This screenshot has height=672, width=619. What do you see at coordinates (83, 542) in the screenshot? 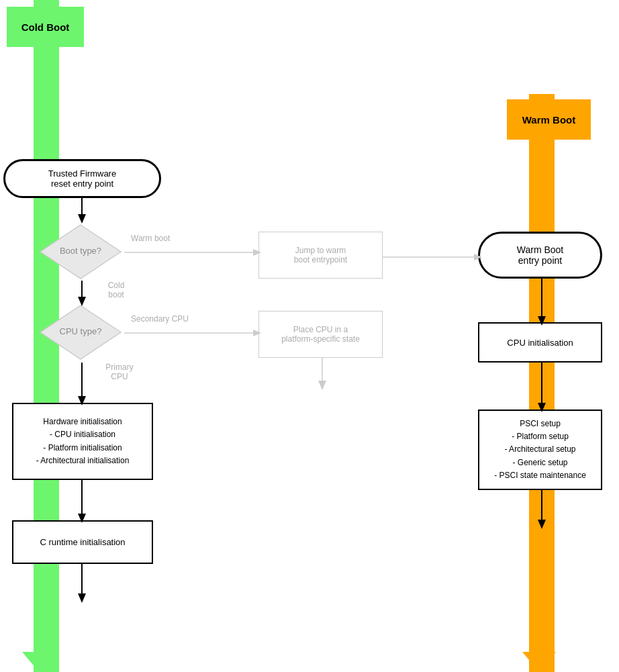
I see `c-runtime-box: C runtime initialisation` at bounding box center [83, 542].